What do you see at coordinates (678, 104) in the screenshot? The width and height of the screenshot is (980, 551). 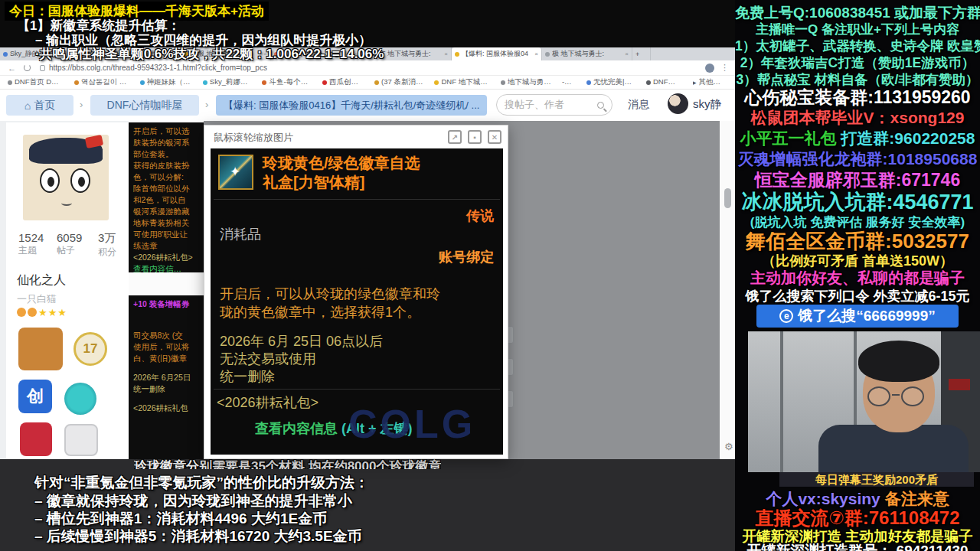 I see `user-avatar` at bounding box center [678, 104].